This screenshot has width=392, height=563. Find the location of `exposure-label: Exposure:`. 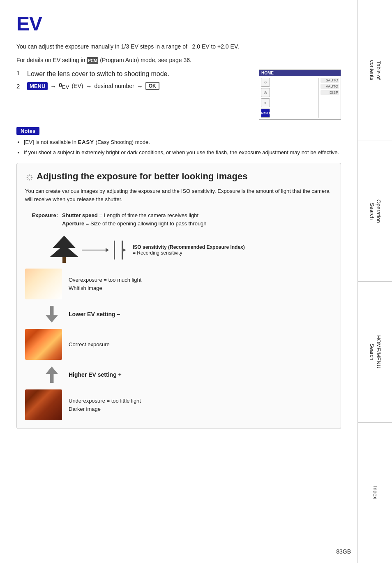

exposure-label: Exposure: is located at coordinates (42, 215).